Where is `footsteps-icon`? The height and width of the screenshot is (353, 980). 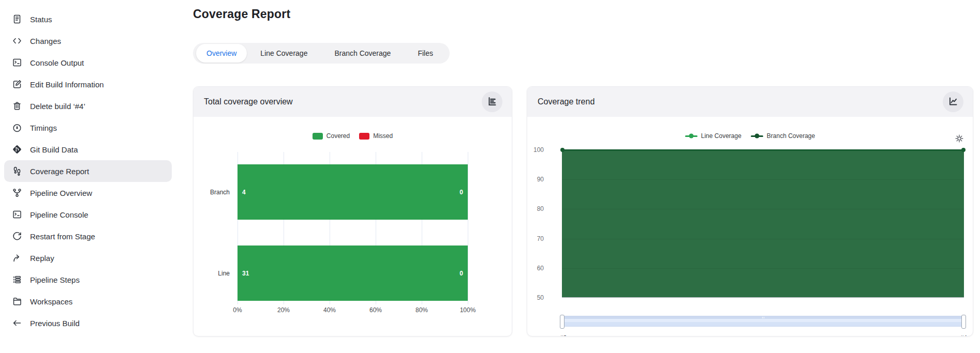
footsteps-icon is located at coordinates (17, 171).